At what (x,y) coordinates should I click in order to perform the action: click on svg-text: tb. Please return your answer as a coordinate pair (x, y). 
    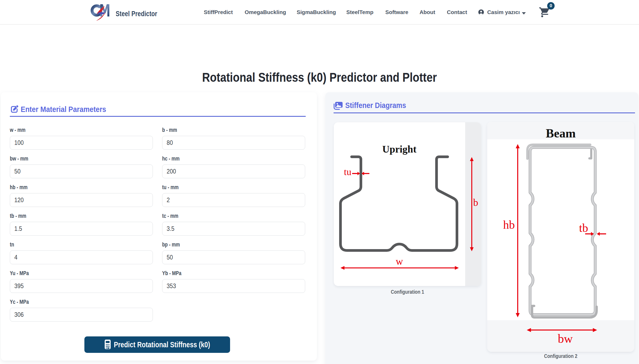
    Looking at the image, I should click on (584, 228).